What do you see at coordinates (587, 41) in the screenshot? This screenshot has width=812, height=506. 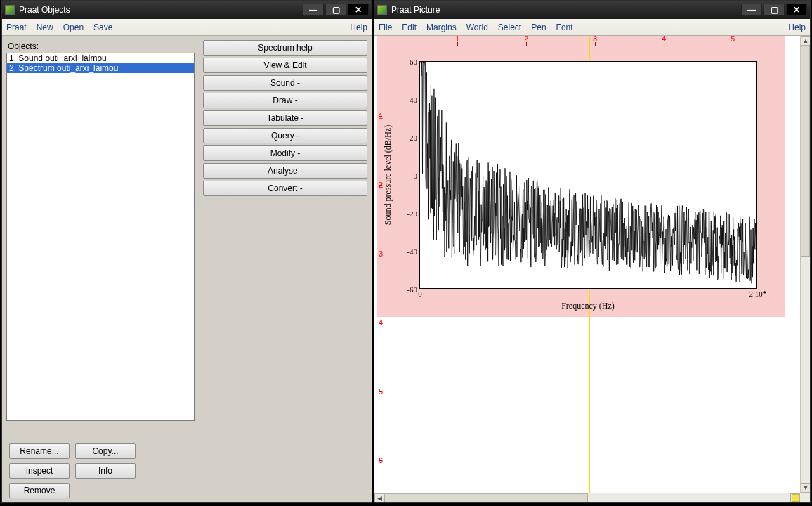 I see `ruler-top: 12345` at bounding box center [587, 41].